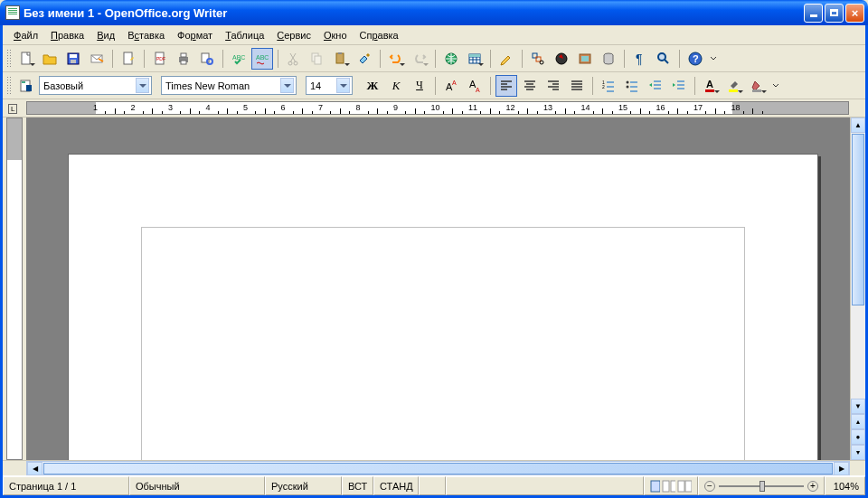 This screenshot has width=868, height=498. Describe the element at coordinates (506, 59) in the screenshot. I see `drawing-button` at that location.